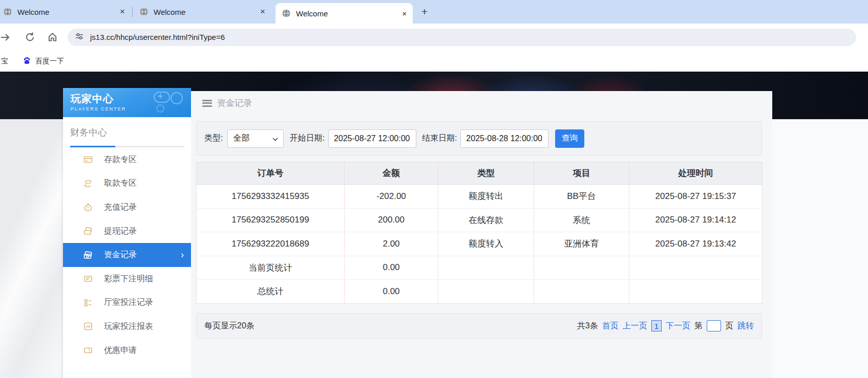 The image size is (868, 378). Describe the element at coordinates (127, 255) in the screenshot. I see `sidebar-menu: 存款专区 取款专区 ¥ 充值记录 提现记录 资金记录 ›` at that location.